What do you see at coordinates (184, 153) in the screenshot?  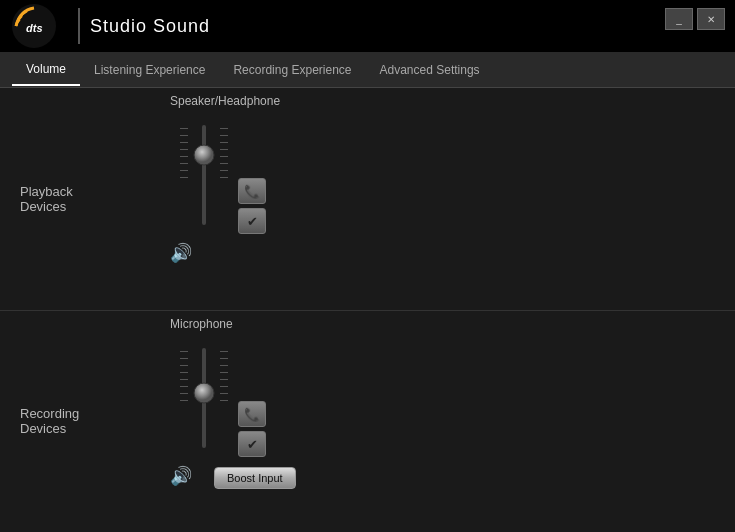 I see `playback-ticks` at bounding box center [184, 153].